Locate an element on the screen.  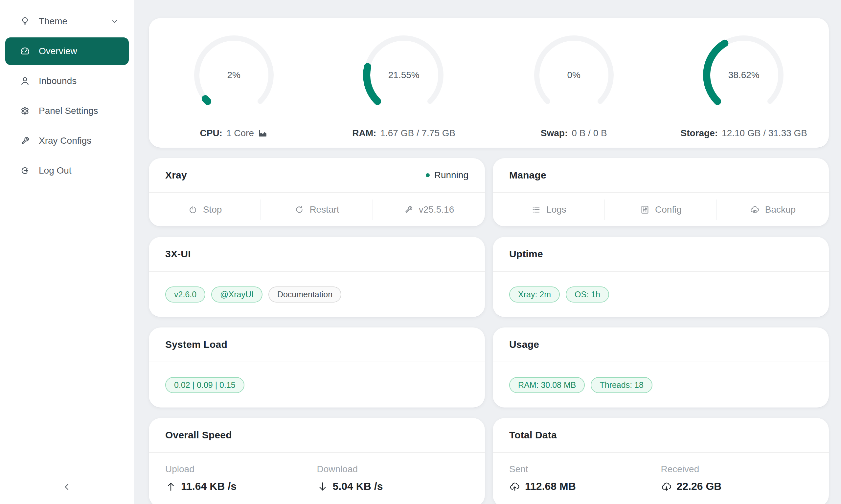
gear-icon is located at coordinates (25, 111).